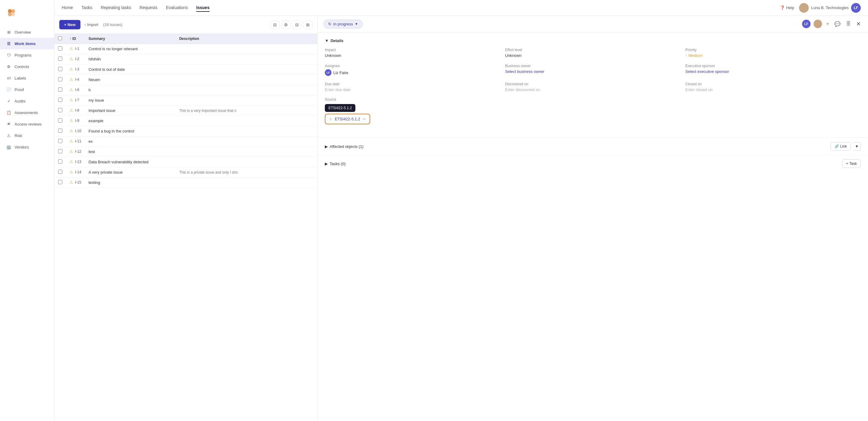 This screenshot has width=868, height=421. What do you see at coordinates (335, 164) in the screenshot?
I see `tasks-toggle: ▶ Tasks (0)` at bounding box center [335, 164].